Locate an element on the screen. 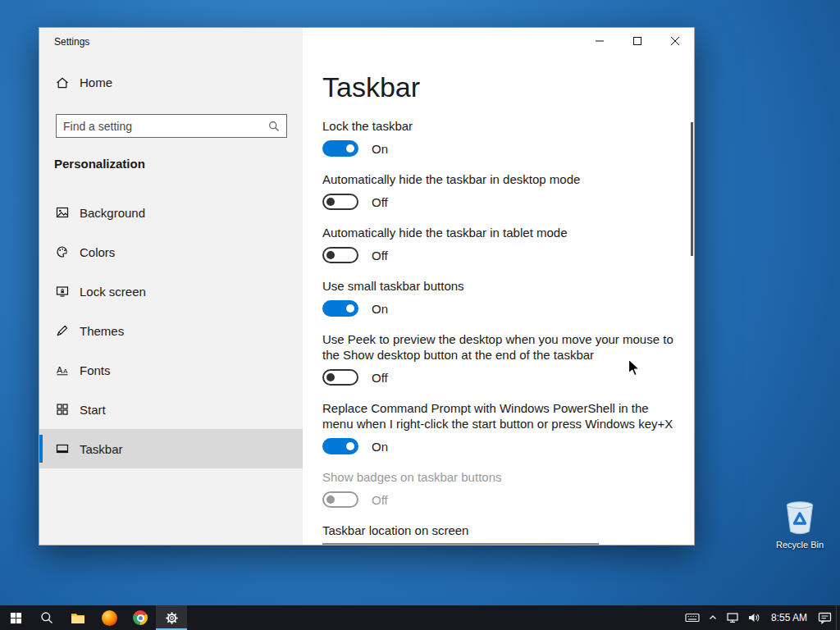  powershell-toggle is located at coordinates (340, 446).